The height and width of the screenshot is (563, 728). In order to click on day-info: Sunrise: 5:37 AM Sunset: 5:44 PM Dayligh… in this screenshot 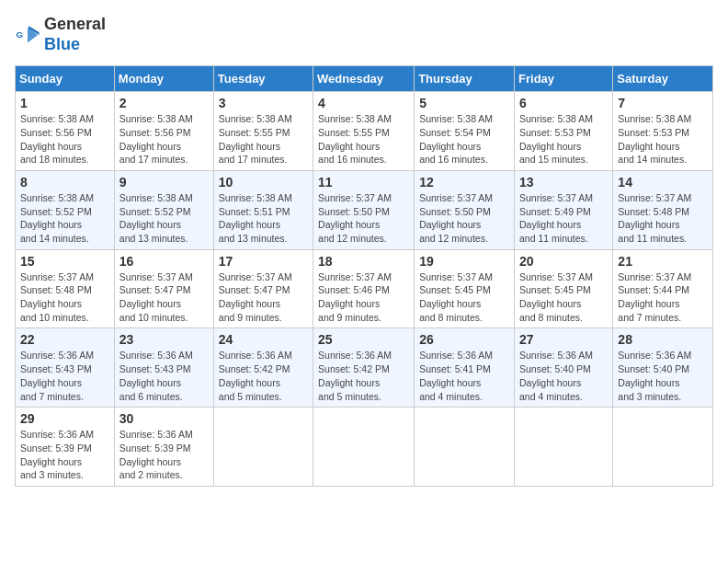, I will do `click(663, 298)`.